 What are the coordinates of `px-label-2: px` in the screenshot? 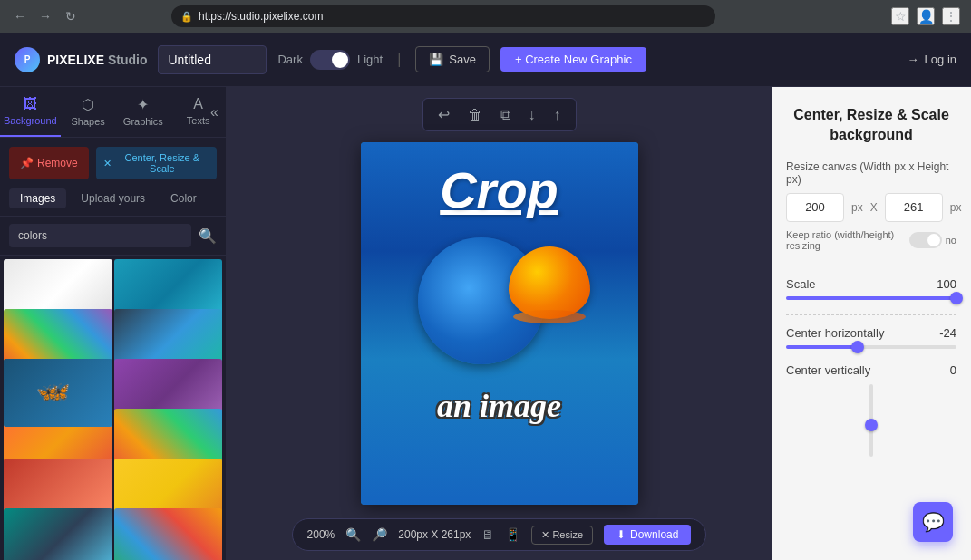 It's located at (956, 208).